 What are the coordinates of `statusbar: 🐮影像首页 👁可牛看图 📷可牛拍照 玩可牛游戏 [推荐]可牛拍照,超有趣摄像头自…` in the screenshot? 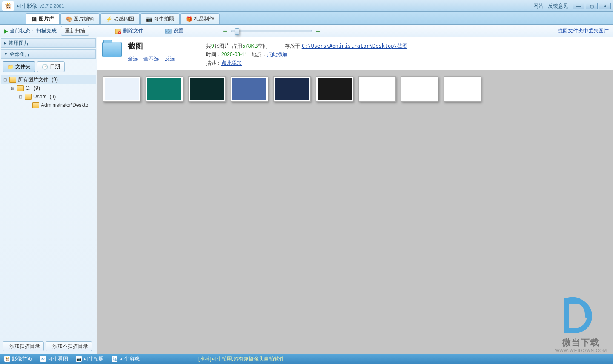 It's located at (306, 359).